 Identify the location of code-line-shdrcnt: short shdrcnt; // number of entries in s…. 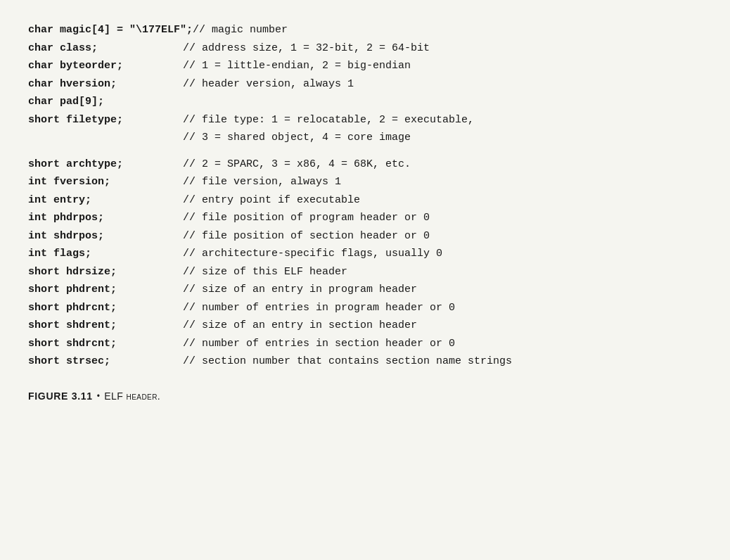
(365, 344).